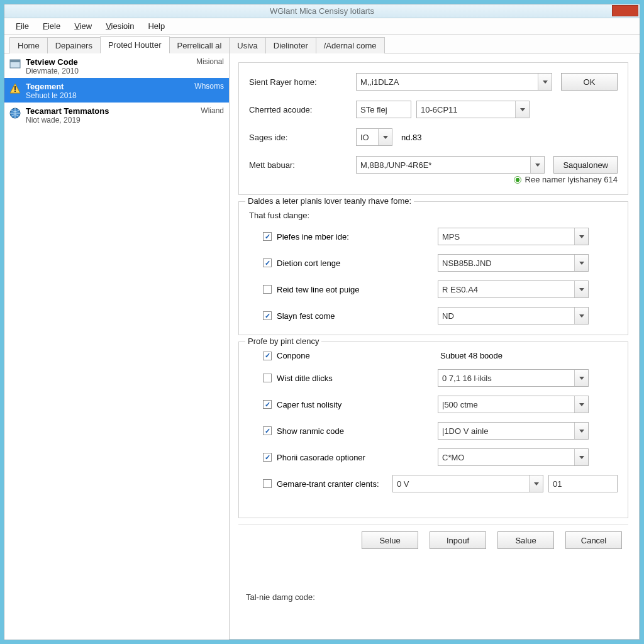 The image size is (644, 644). Describe the element at coordinates (328, 484) in the screenshot. I see `label-gemare: Gemare-trant cranter clents:` at that location.